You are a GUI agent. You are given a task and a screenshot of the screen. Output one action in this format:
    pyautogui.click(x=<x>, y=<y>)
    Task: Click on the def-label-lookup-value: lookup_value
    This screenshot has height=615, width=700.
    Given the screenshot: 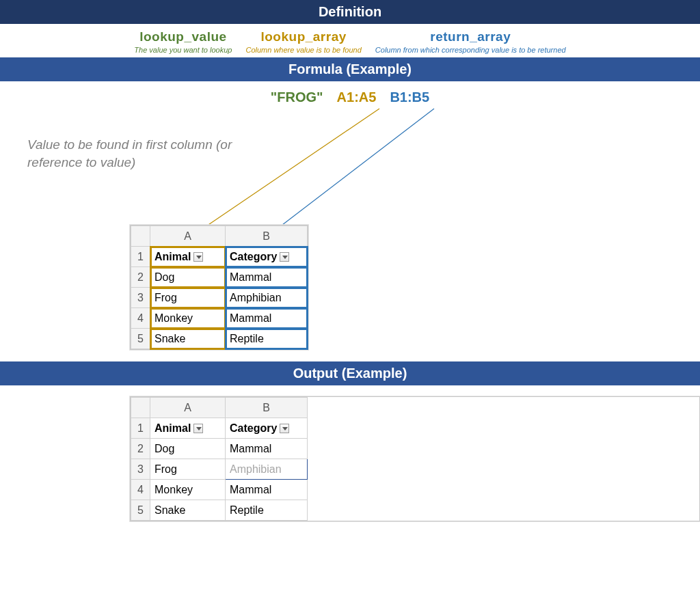 What is the action you would take?
    pyautogui.click(x=183, y=37)
    